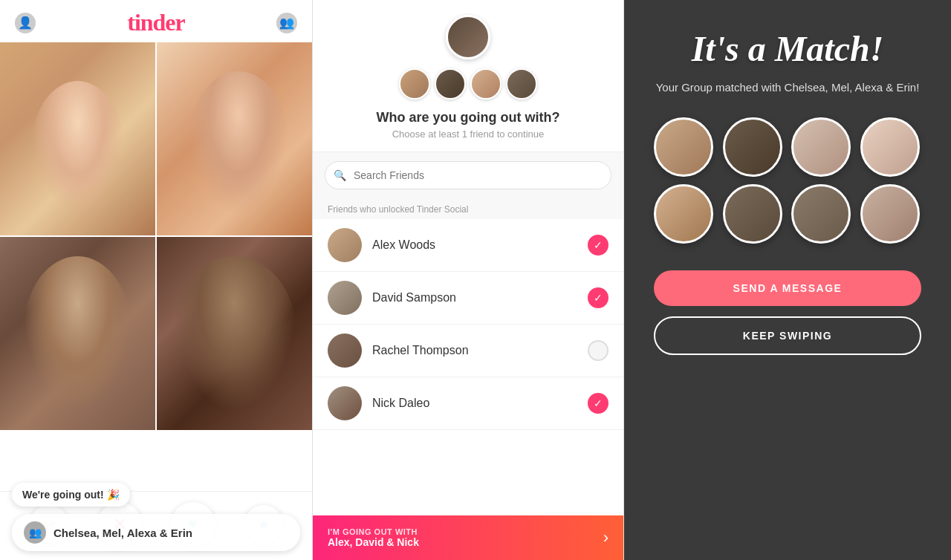  Describe the element at coordinates (468, 404) in the screenshot. I see `friend-item-nick: Nick Daleo ✓` at that location.